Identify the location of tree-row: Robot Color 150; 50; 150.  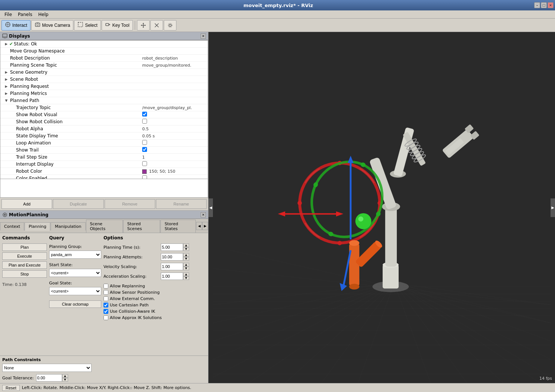
(104, 171).